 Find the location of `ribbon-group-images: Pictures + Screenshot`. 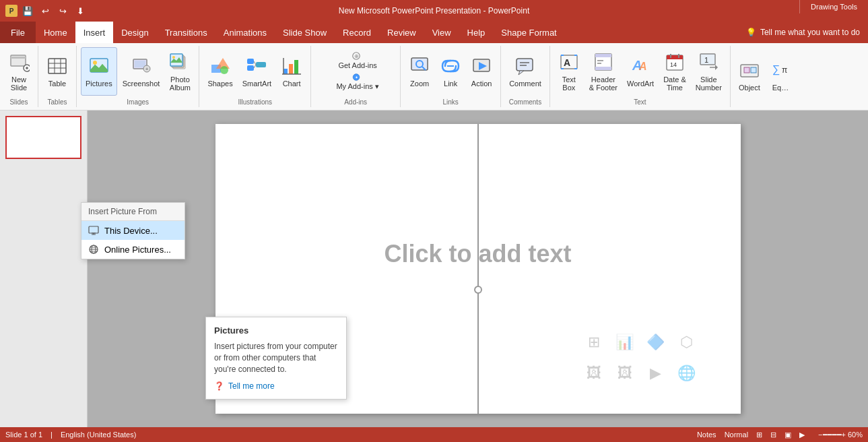

ribbon-group-images: Pictures + Screenshot is located at coordinates (138, 77).